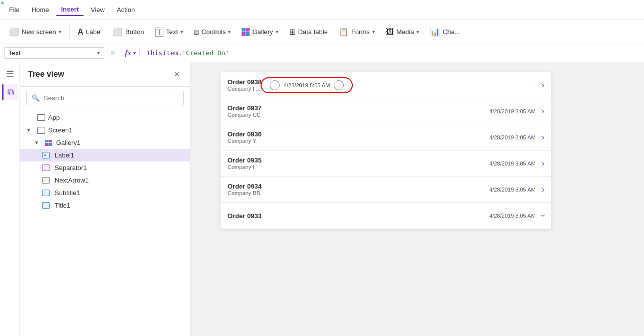 Image resolution: width=644 pixels, height=336 pixels. I want to click on tree-item-title1: A Title1, so click(105, 206).